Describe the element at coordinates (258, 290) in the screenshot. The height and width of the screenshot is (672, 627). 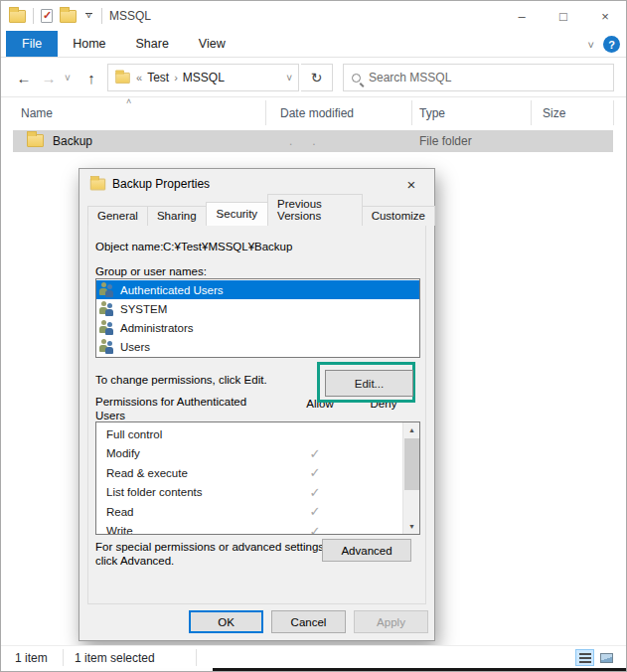
I see `group-item-authenticated-users: Authenticated Users` at that location.